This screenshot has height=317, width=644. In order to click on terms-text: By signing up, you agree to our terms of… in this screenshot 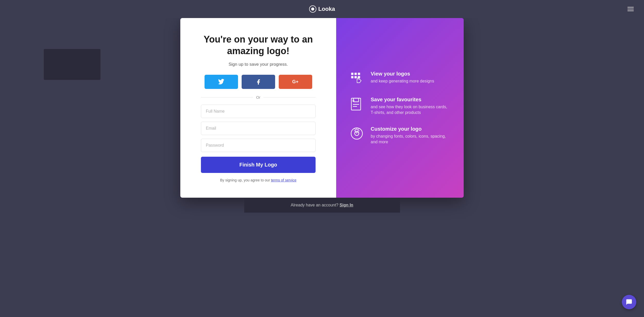, I will do `click(258, 180)`.